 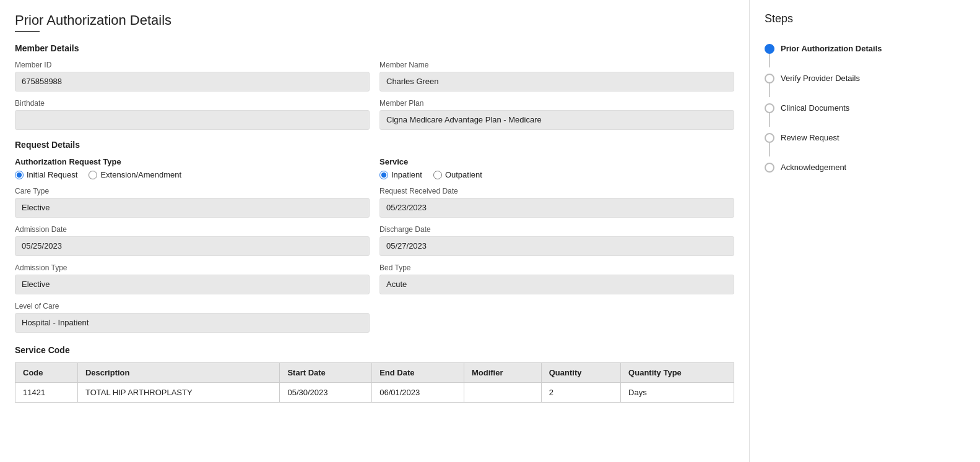 What do you see at coordinates (135, 174) in the screenshot?
I see `extension-amendment-option: Extension/Amendment` at bounding box center [135, 174].